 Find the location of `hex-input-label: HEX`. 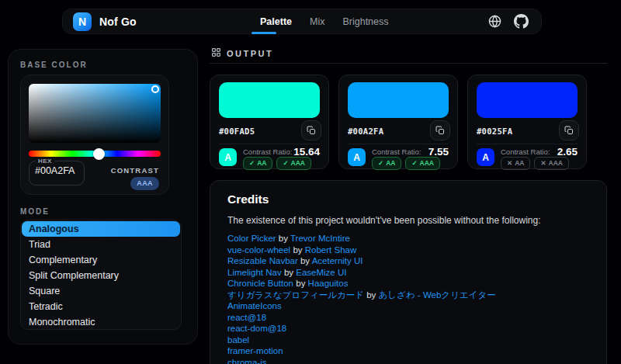

hex-input-label: HEX is located at coordinates (45, 161).